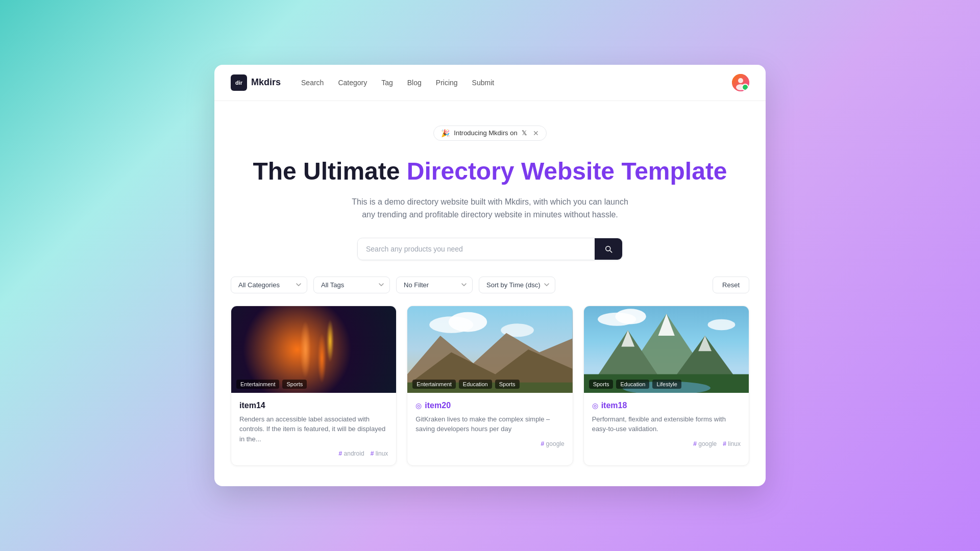  Describe the element at coordinates (490, 424) in the screenshot. I see `card-body-2: ◎ item20 GitKraken lives to make the com…` at that location.